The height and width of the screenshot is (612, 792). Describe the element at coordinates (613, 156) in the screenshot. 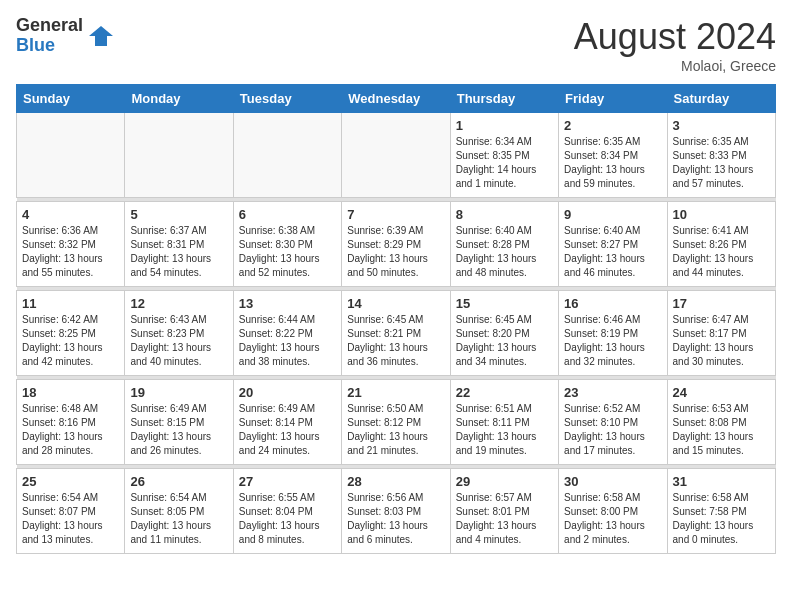

I see `calendar-cell: 2Sunrise: 6:35 AMSunset: 8:34 PMDaylight…` at that location.